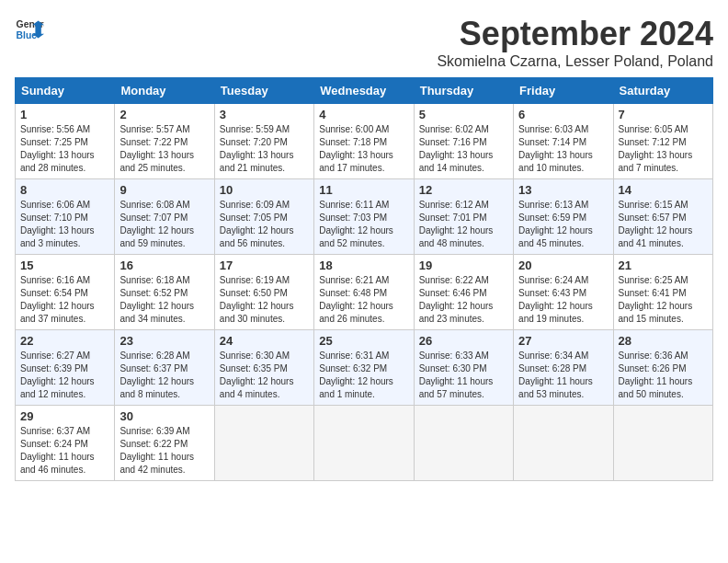  What do you see at coordinates (165, 368) in the screenshot?
I see `calendar-cell: 23Sunrise: 6:28 AM Sunset: 6:37 PM Dayli…` at bounding box center [165, 368].